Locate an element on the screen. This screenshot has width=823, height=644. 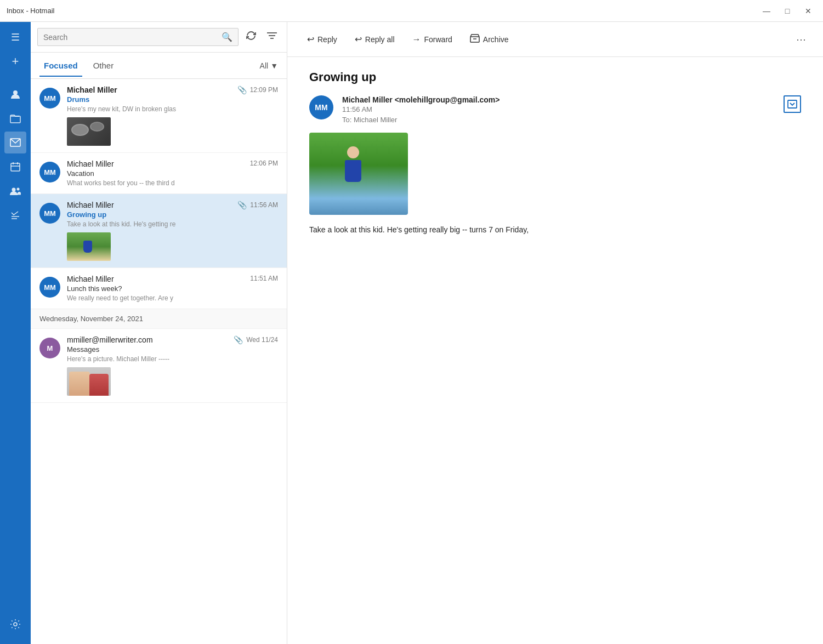
archive-button: Archive is located at coordinates (489, 39).